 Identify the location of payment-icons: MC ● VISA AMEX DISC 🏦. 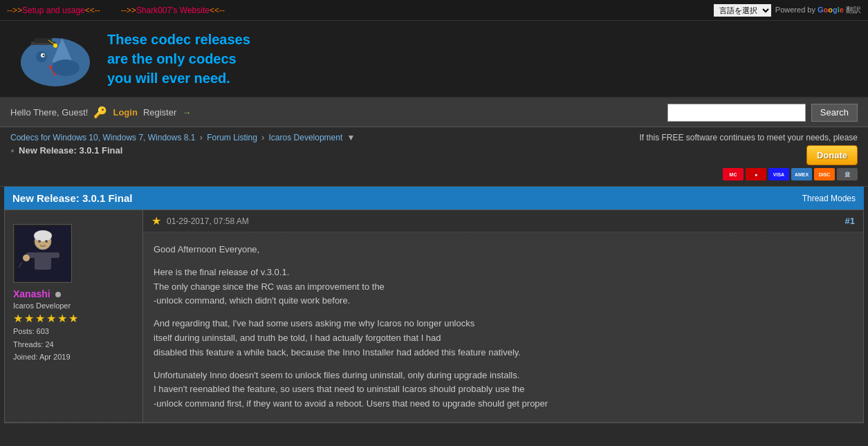
(790, 174).